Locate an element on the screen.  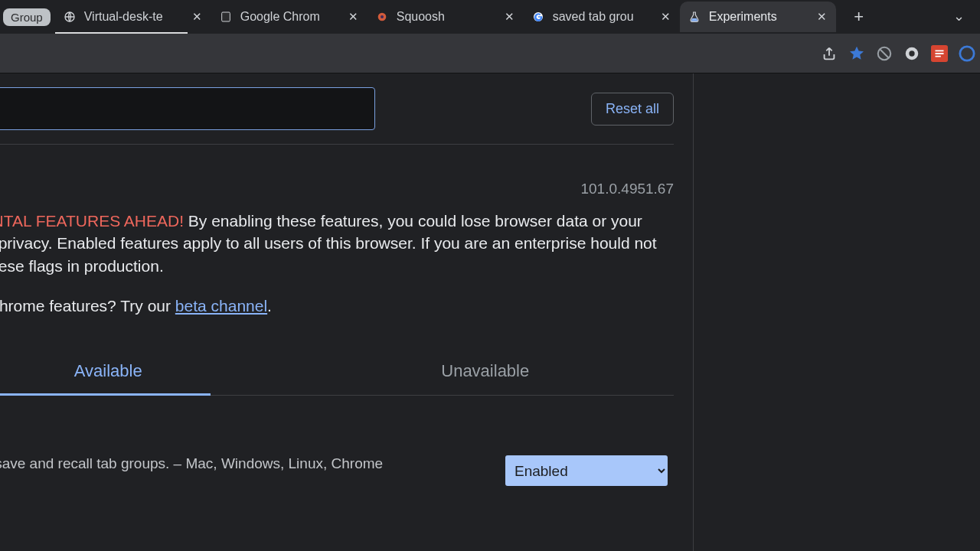
warning-text: XPERIMENTAL FEATURES AHEAD! By enabling … is located at coordinates (337, 243).